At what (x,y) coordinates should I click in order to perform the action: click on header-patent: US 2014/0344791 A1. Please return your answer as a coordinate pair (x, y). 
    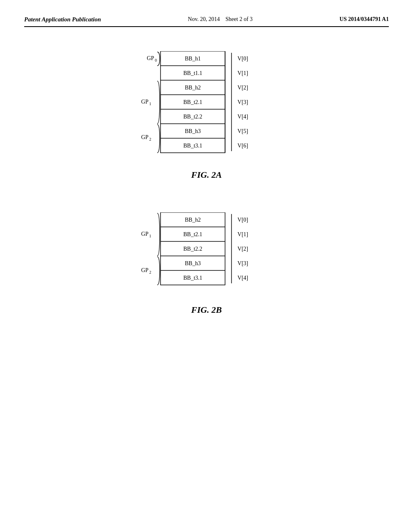
    Looking at the image, I should click on (364, 19).